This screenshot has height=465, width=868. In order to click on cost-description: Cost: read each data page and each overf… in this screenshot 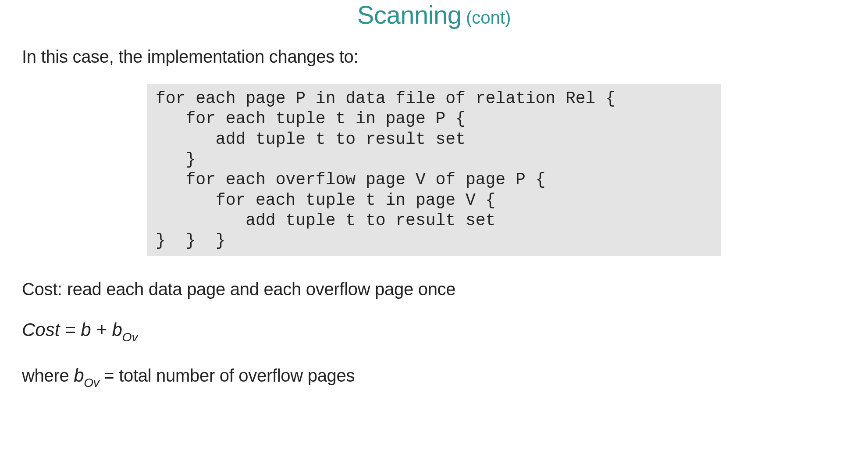, I will do `click(434, 290)`.